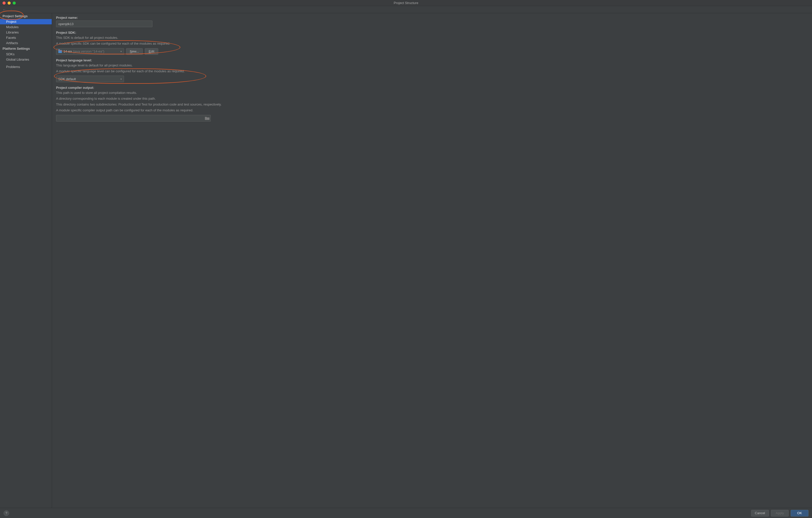 This screenshot has height=518, width=812. What do you see at coordinates (4, 10) in the screenshot?
I see `back-icon: ←` at bounding box center [4, 10].